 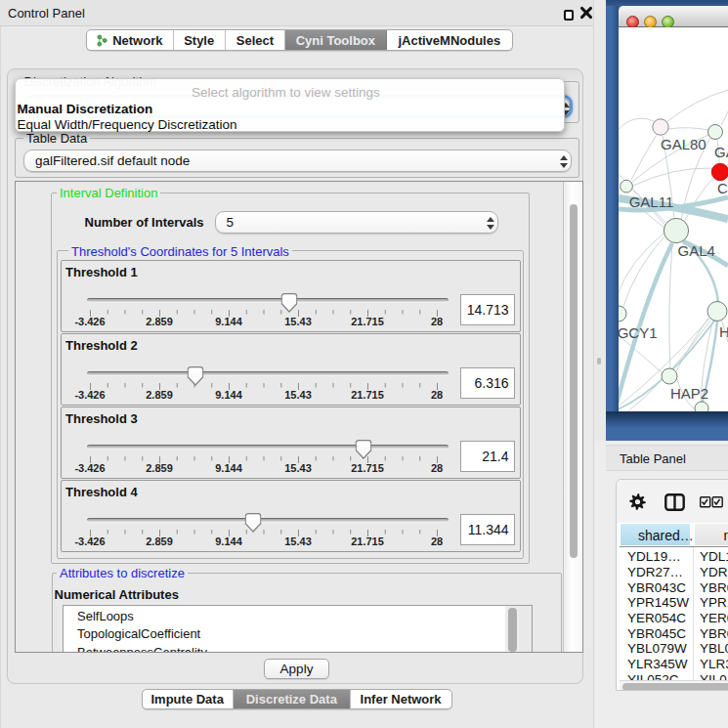 What do you see at coordinates (723, 188) in the screenshot?
I see `svg-text: C` at bounding box center [723, 188].